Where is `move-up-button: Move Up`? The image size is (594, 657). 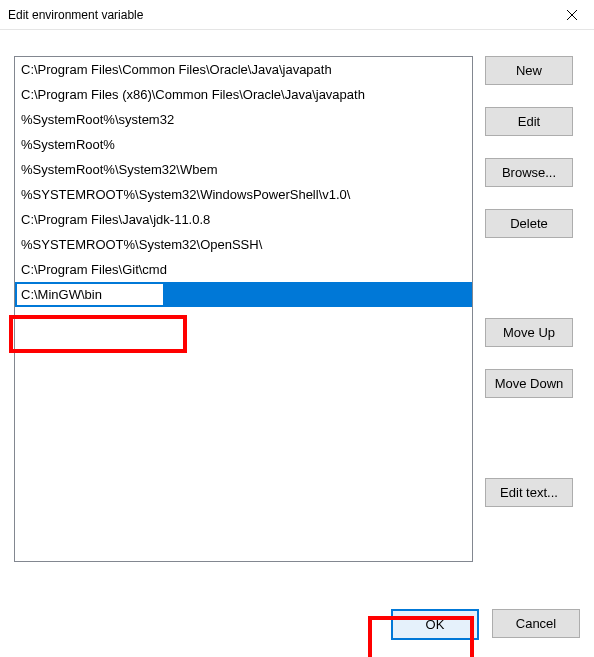 move-up-button: Move Up is located at coordinates (529, 332).